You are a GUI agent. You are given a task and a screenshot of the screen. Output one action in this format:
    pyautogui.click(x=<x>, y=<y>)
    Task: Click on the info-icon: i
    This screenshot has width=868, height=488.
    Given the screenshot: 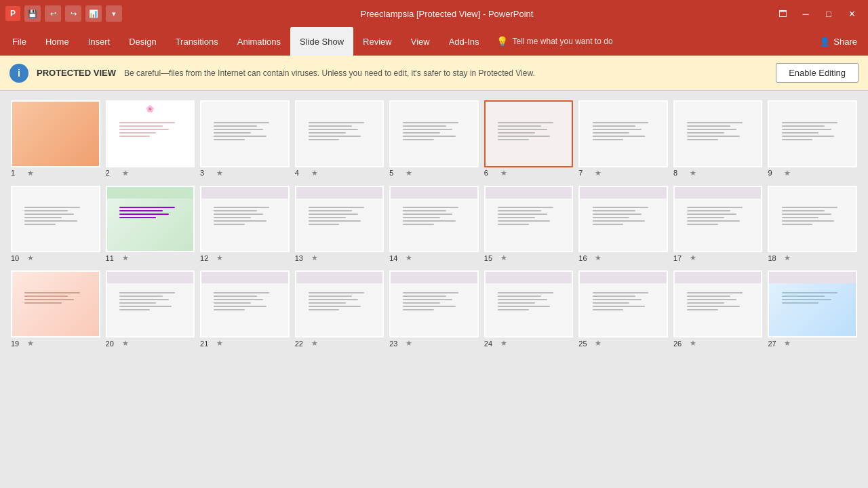 What is the action you would take?
    pyautogui.click(x=19, y=73)
    